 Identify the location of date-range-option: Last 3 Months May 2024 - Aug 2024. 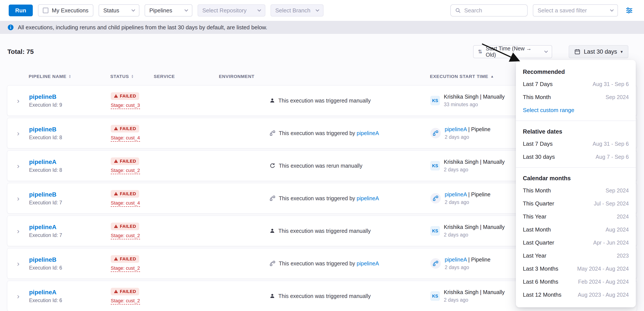
(576, 269).